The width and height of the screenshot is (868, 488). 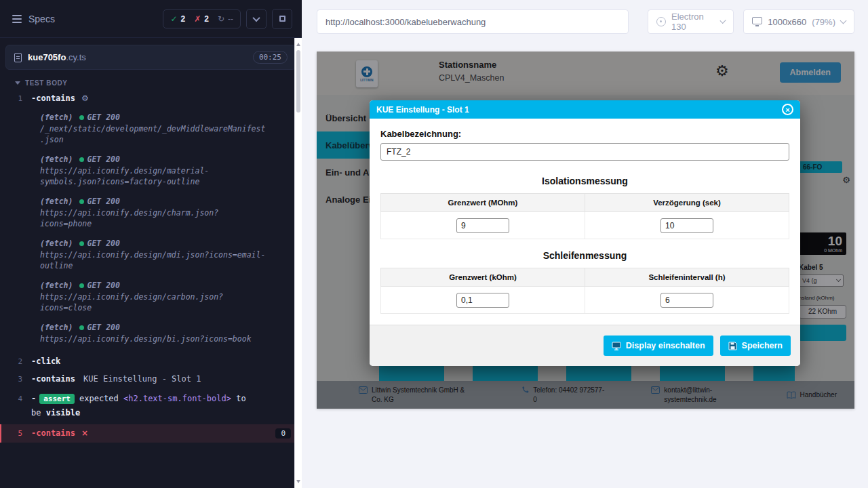 I want to click on viewport-zoom: (79%), so click(x=823, y=22).